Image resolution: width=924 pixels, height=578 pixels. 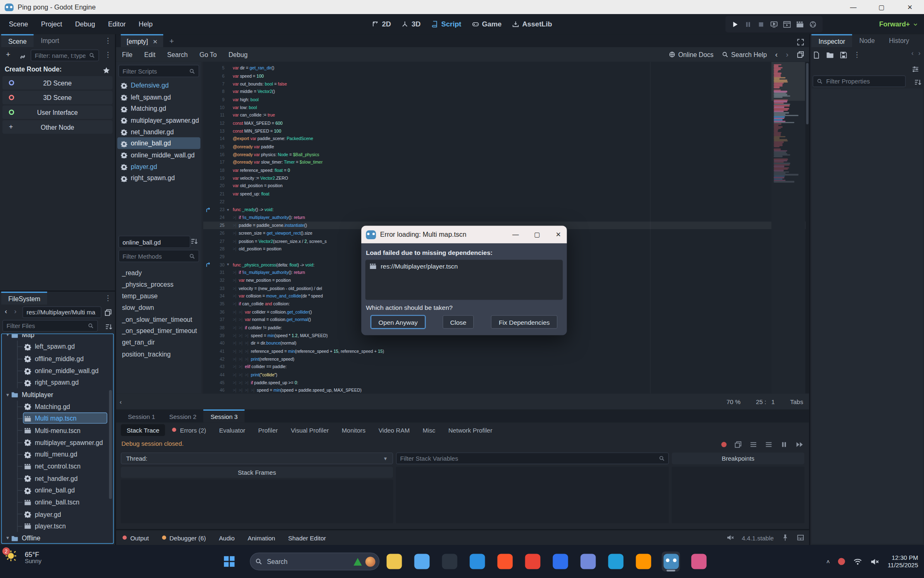 I want to click on line-number: 39, so click(x=219, y=335).